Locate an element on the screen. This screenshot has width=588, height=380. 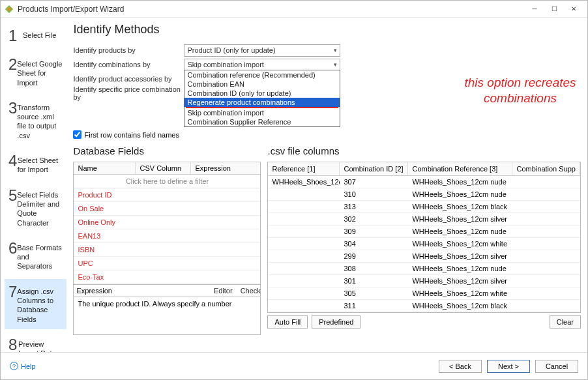
db-row-product-id: Product ID is located at coordinates (167, 196).